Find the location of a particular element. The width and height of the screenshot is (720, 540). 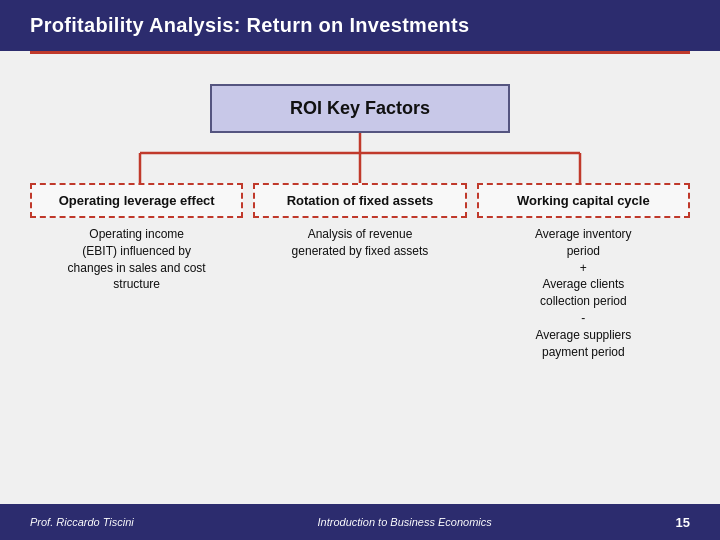

footer-course: Introduction to Business Economics is located at coordinates (405, 522).